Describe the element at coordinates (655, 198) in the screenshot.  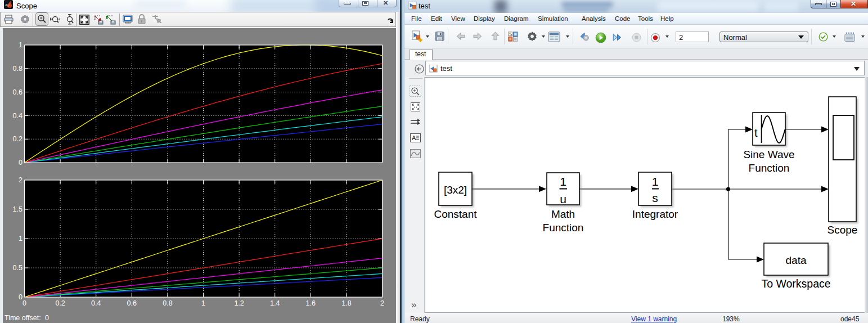
I see `svg-text: s` at that location.